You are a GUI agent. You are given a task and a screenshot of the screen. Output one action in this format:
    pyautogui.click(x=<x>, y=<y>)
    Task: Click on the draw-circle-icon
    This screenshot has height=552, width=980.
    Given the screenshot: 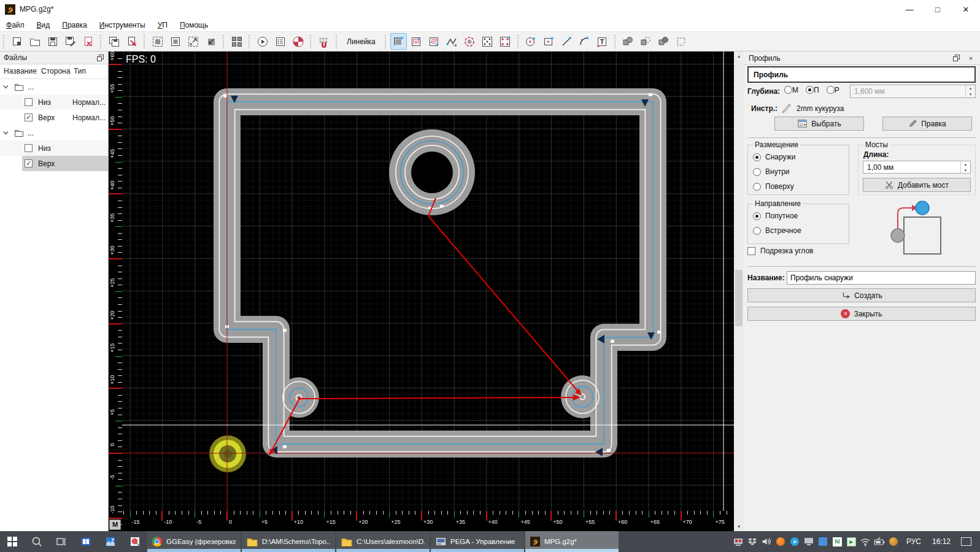 What is the action you would take?
    pyautogui.click(x=531, y=42)
    